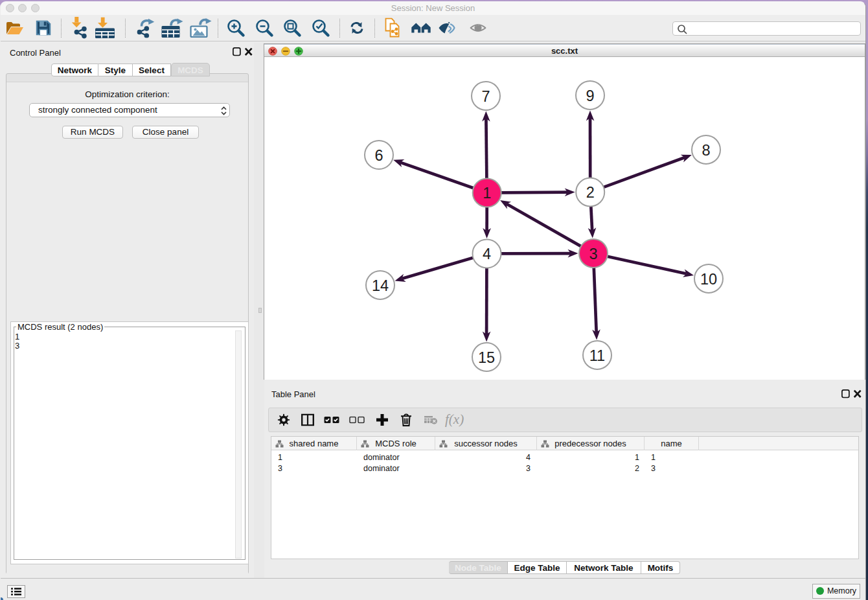 Image resolution: width=868 pixels, height=600 pixels. Describe the element at coordinates (487, 193) in the screenshot. I see `svg-text: 1` at that location.